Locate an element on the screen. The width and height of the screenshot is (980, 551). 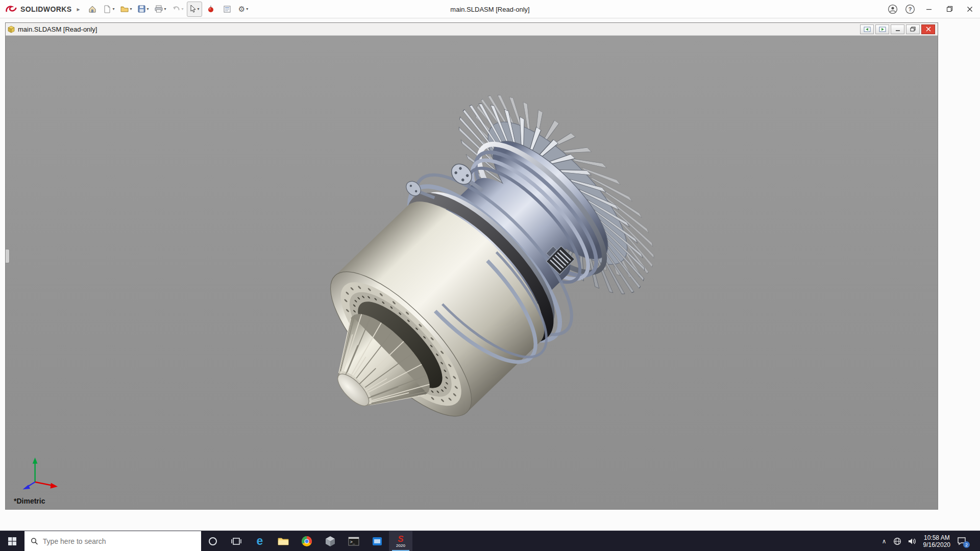
chrome-icon is located at coordinates (307, 541).